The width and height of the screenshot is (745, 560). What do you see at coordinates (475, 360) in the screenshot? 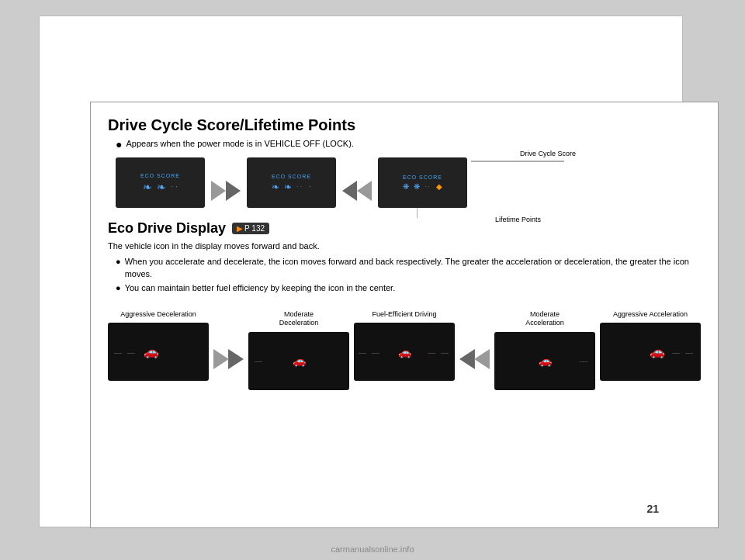
I see `arrow-accel-moderate` at bounding box center [475, 360].